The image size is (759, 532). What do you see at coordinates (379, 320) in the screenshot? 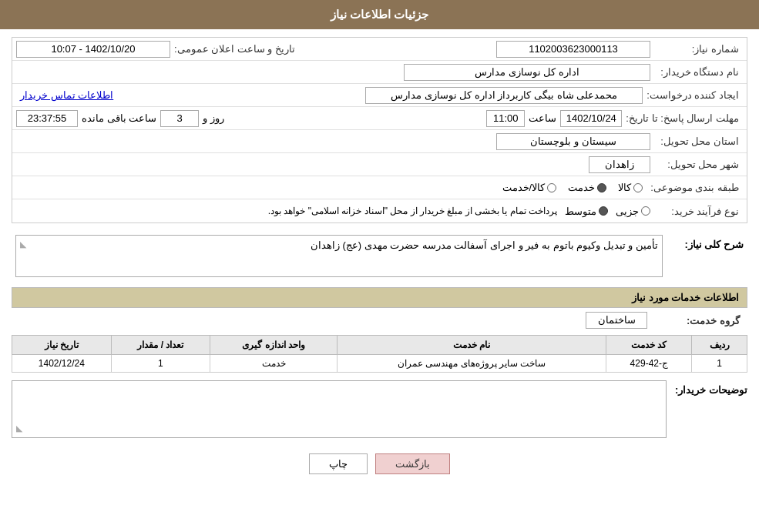
I see `service-group-row: گروه خدمت: ساختمان` at bounding box center [379, 320].